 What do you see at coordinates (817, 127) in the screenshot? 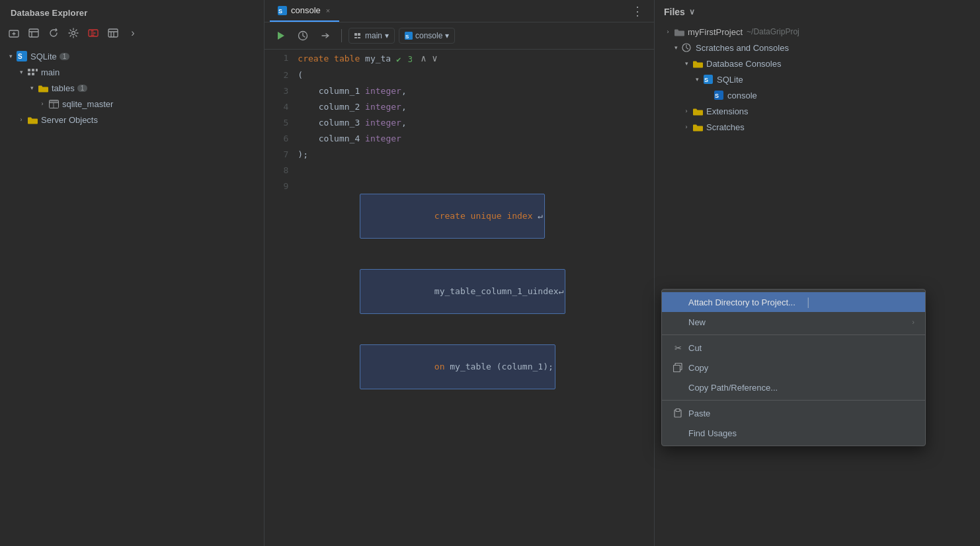
I see `files-item-scratches: › Scratches` at bounding box center [817, 127].